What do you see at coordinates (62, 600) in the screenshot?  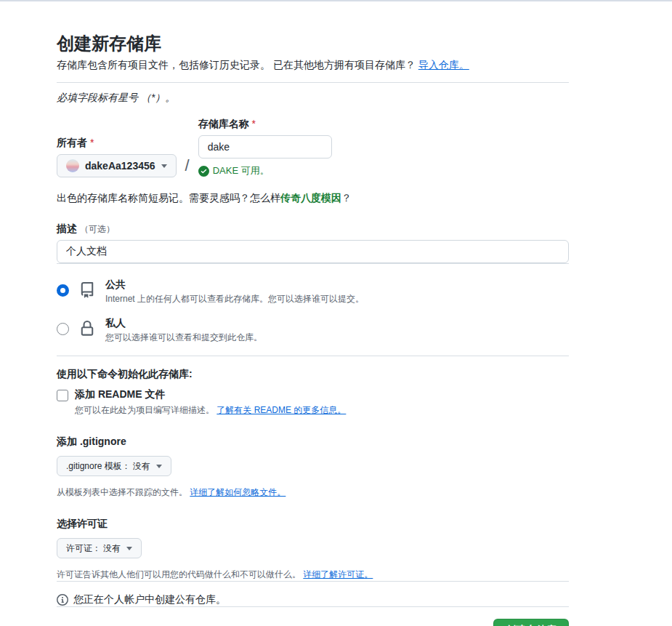 I see `info-icon` at bounding box center [62, 600].